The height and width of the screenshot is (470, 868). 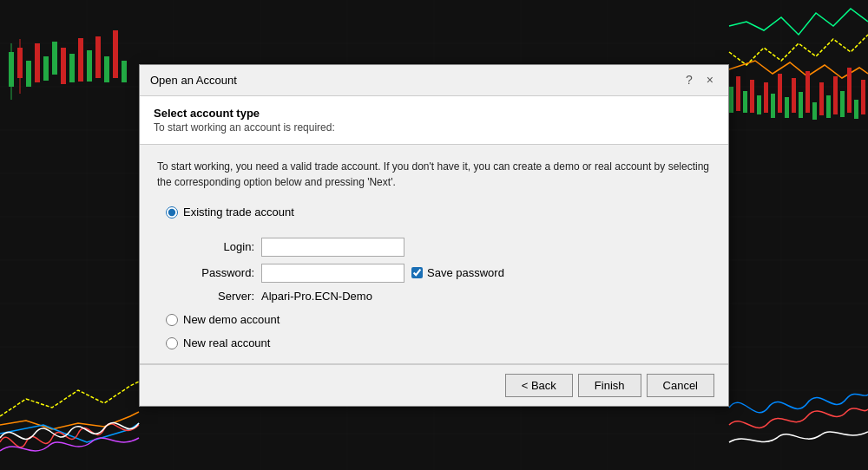 What do you see at coordinates (438, 212) in the screenshot?
I see `radio-existing: Existing trade account` at bounding box center [438, 212].